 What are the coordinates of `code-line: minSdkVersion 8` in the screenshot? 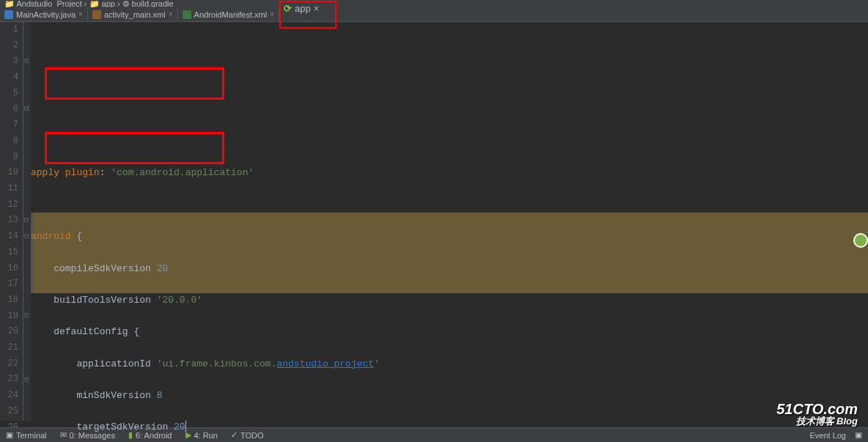 It's located at (449, 396).